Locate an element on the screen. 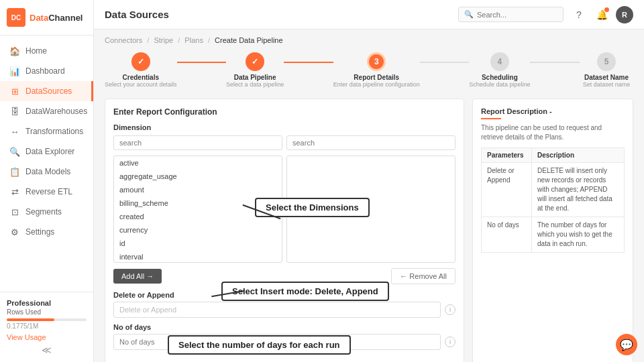  dim-item-6: id is located at coordinates (198, 243).